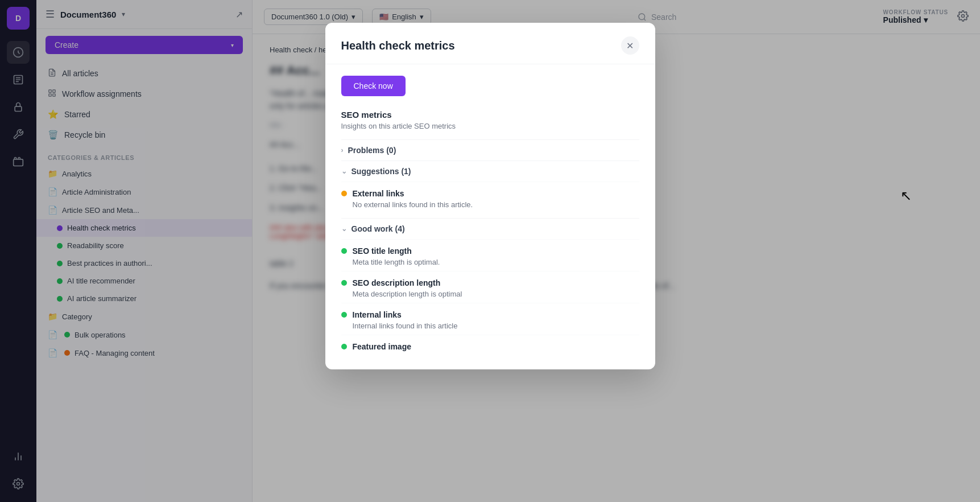  What do you see at coordinates (490, 319) in the screenshot?
I see `internal-links-metric: Internal links Internal links found in t…` at bounding box center [490, 319].